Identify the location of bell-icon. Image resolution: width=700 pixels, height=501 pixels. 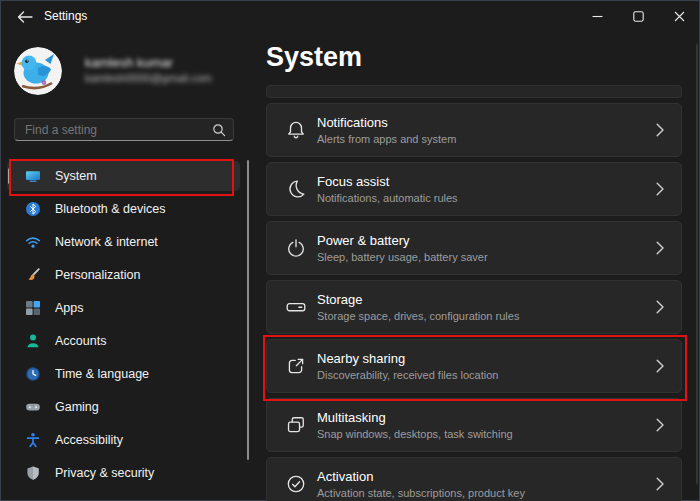
(296, 130).